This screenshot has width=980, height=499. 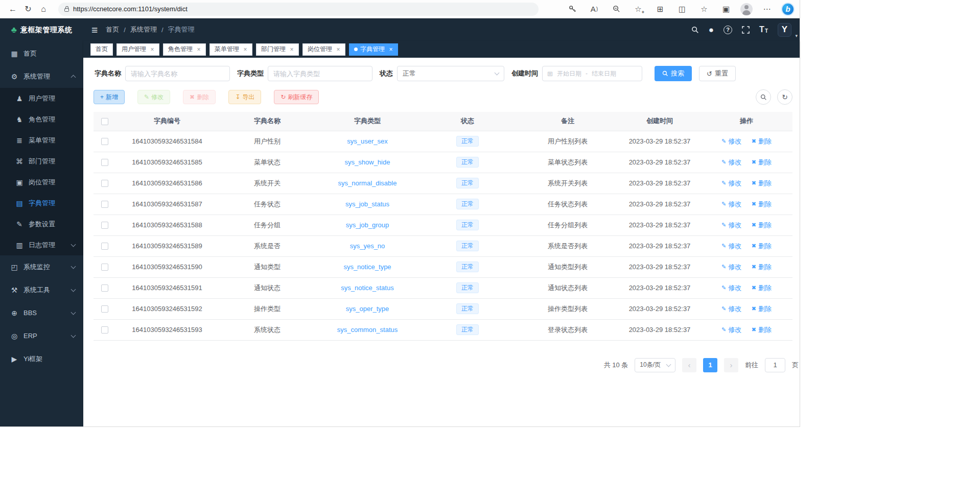 I want to click on breadcrumb-system: 系统管理, so click(x=144, y=30).